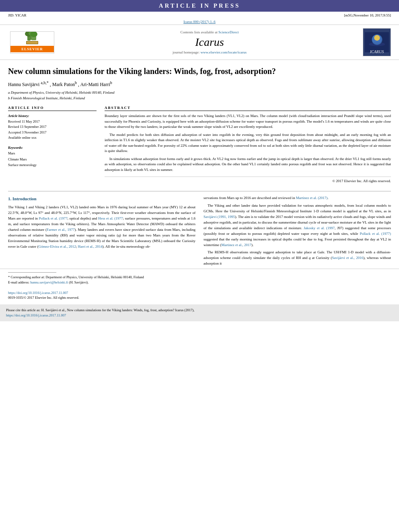  Describe the element at coordinates (297, 231) in the screenshot. I see `right-body-text: servations from Mars up to 2016 are desc…` at that location.